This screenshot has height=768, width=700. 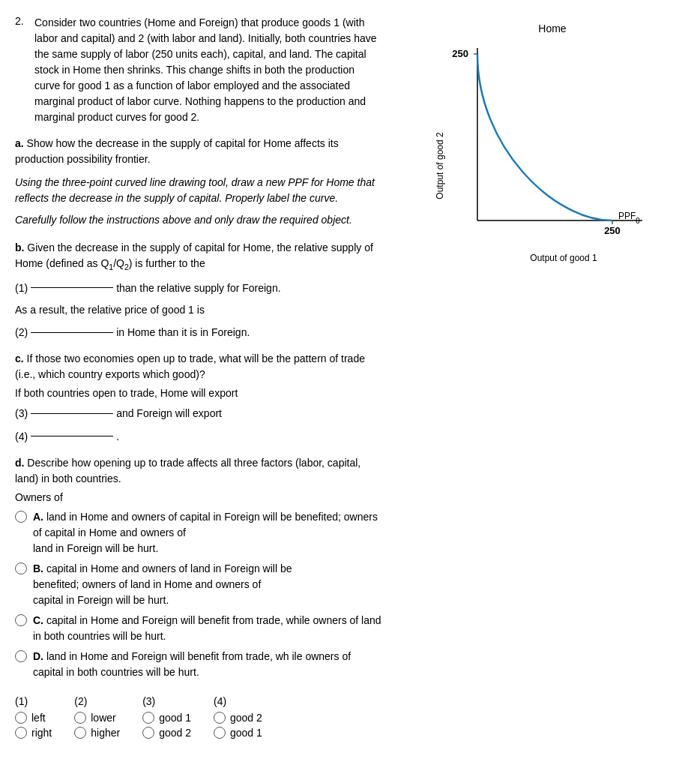 I want to click on option-d-group: D. land in Home and Foreign will benefit…, so click(x=199, y=664).